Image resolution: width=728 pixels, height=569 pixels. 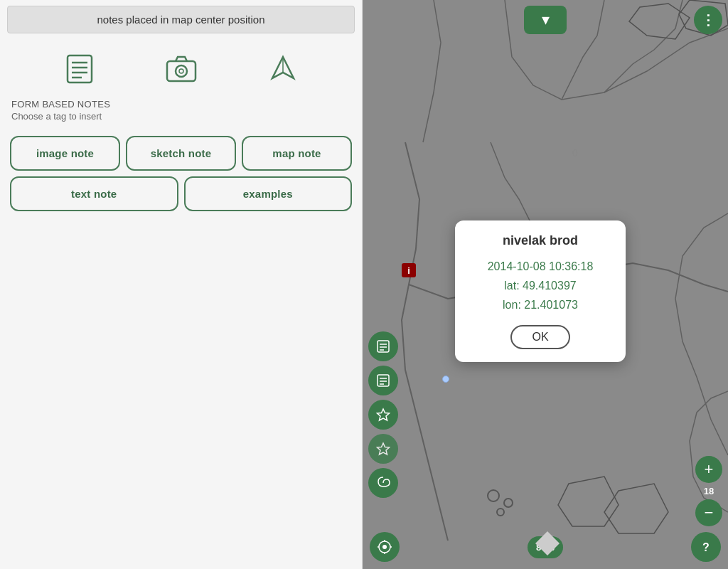 I want to click on svg-text: 0, so click(x=575, y=153).